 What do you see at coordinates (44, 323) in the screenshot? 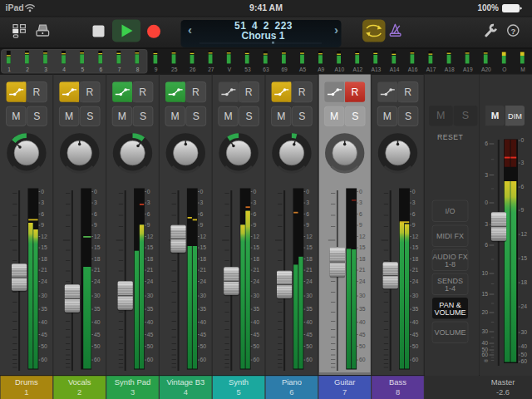
I see `svg-text: 40` at bounding box center [44, 323].